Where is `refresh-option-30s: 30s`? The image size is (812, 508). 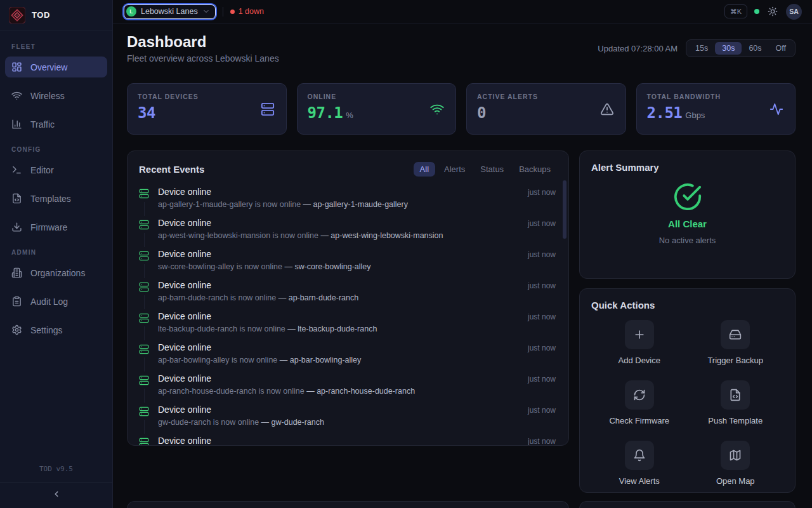 refresh-option-30s: 30s is located at coordinates (728, 48).